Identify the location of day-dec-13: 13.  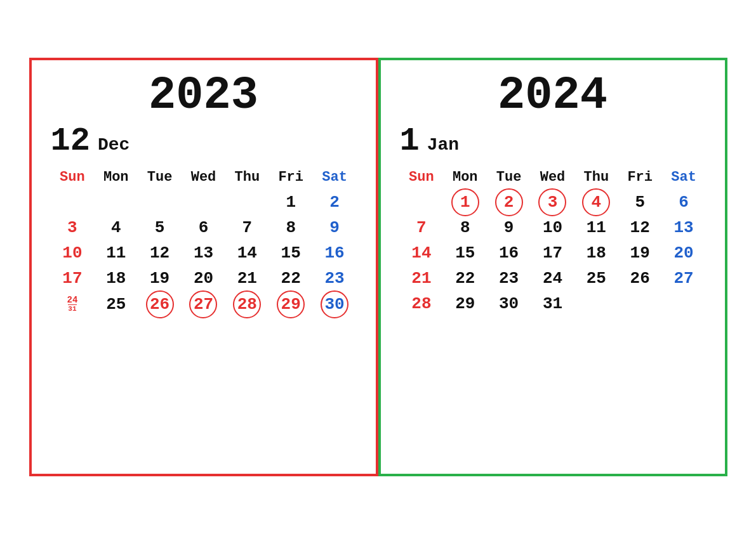
(203, 253).